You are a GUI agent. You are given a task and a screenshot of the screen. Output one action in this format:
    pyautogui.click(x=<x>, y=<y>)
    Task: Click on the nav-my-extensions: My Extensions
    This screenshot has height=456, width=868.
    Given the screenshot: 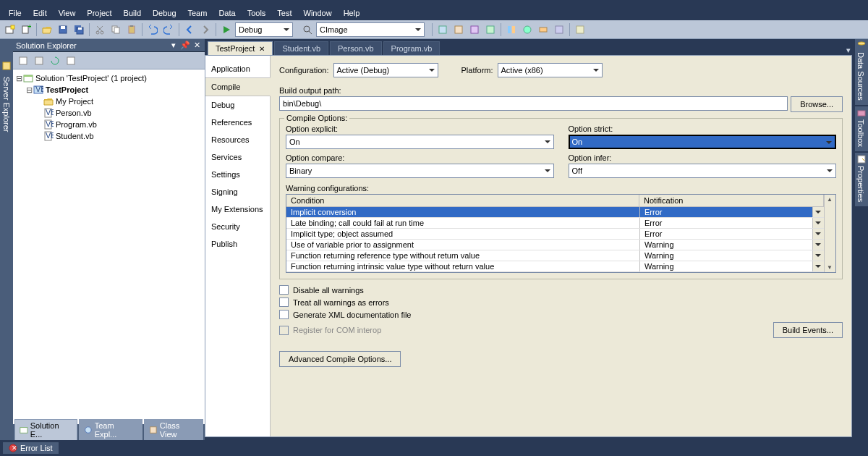 What is the action you would take?
    pyautogui.click(x=237, y=209)
    